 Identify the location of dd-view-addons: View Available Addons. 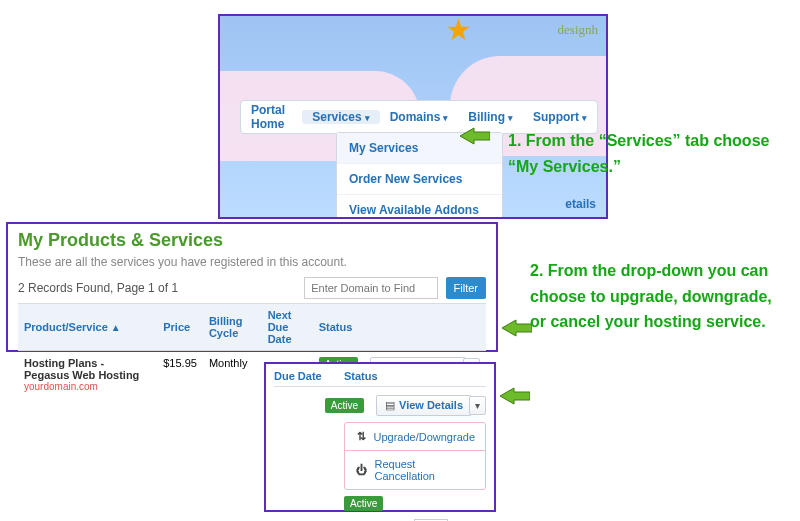
(420, 207).